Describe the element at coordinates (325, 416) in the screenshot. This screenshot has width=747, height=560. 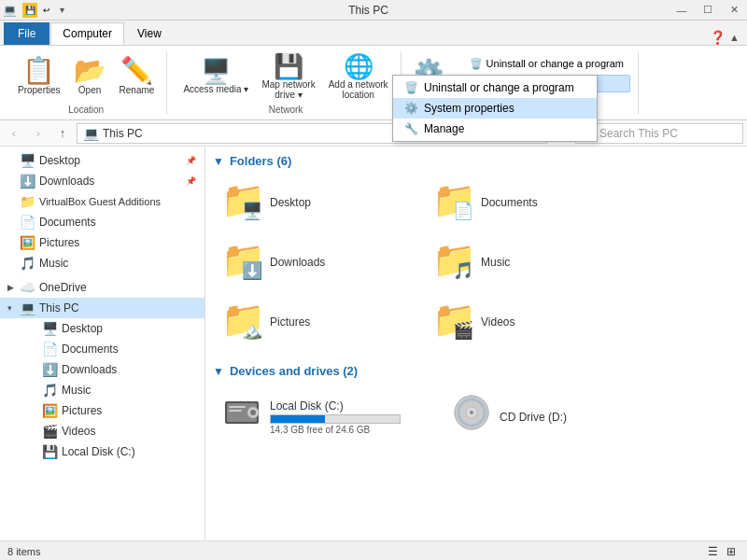
I see `drive-c: Local Disk (C:) 14.3 GB free of 24.6 GB` at that location.